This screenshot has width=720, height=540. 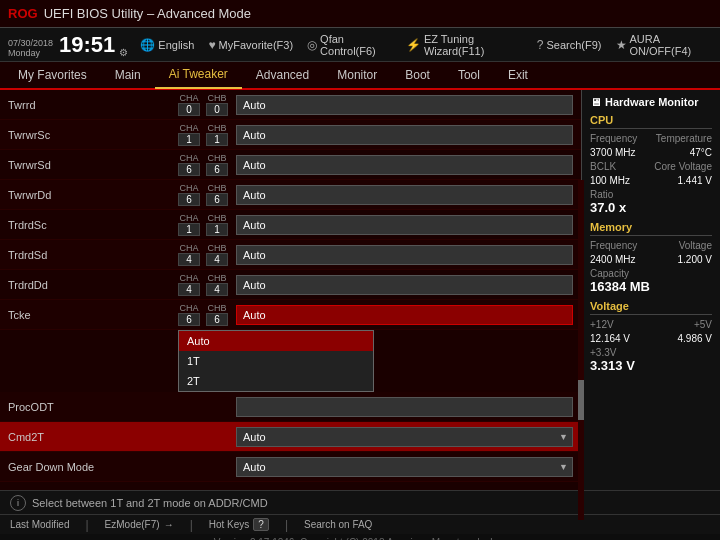 What do you see at coordinates (18, 503) in the screenshot?
I see `info-icon: i` at bounding box center [18, 503].